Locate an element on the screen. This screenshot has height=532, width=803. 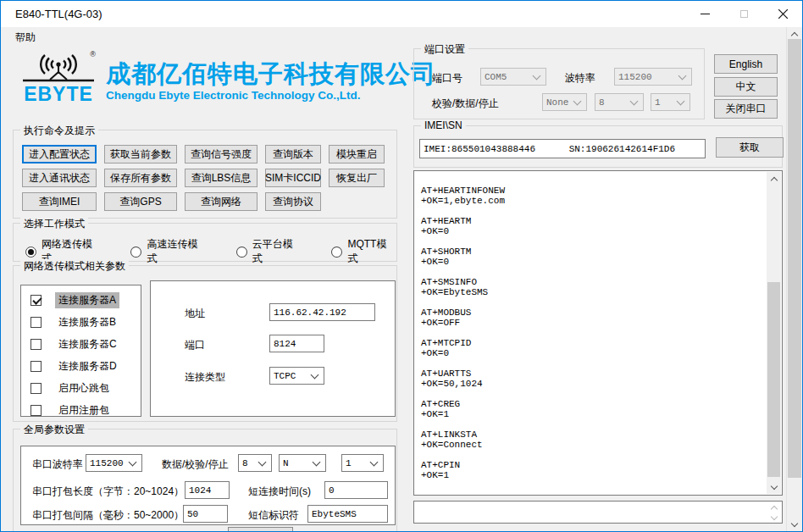
checklist-label: 连接服务器D is located at coordinates (88, 366).